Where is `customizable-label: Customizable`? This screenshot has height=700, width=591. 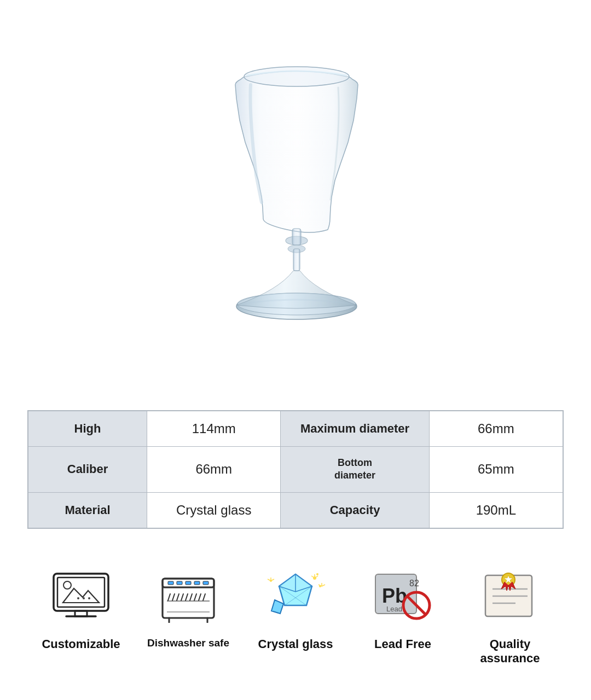
customizable-label: Customizable is located at coordinates (81, 644).